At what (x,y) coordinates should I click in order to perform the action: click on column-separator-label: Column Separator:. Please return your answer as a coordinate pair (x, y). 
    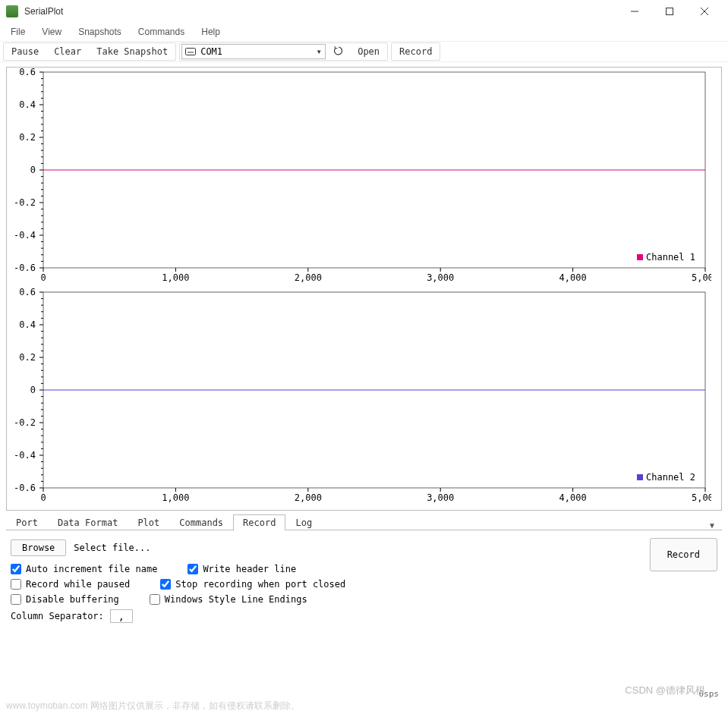
    Looking at the image, I should click on (58, 616).